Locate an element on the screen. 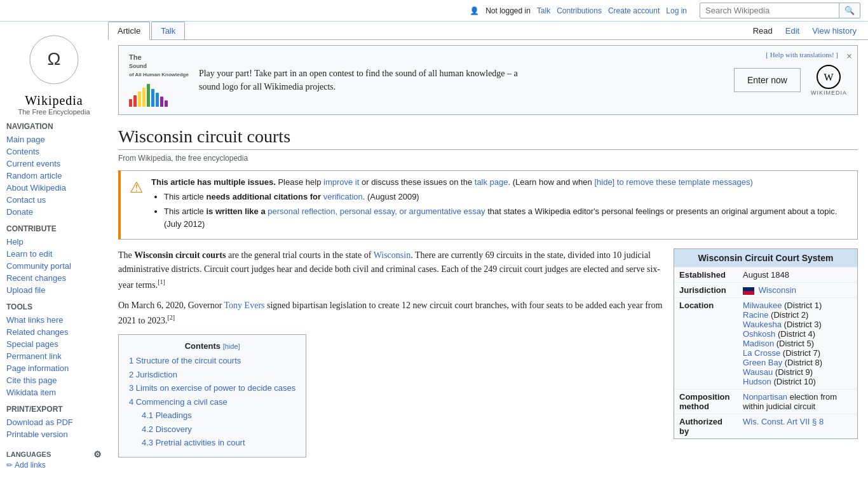  toc-item-2: 2 Jurisdiction is located at coordinates (212, 375).